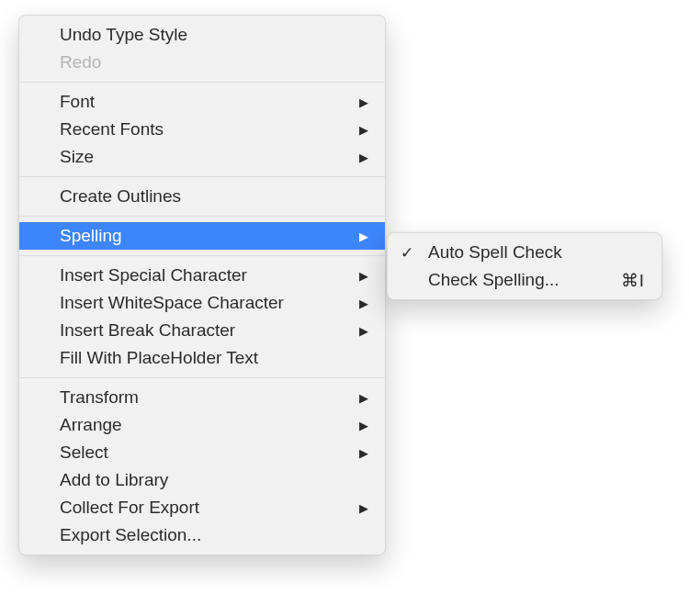 This screenshot has height=616, width=689. I want to click on menu-item-label: Collect For Export, so click(205, 508).